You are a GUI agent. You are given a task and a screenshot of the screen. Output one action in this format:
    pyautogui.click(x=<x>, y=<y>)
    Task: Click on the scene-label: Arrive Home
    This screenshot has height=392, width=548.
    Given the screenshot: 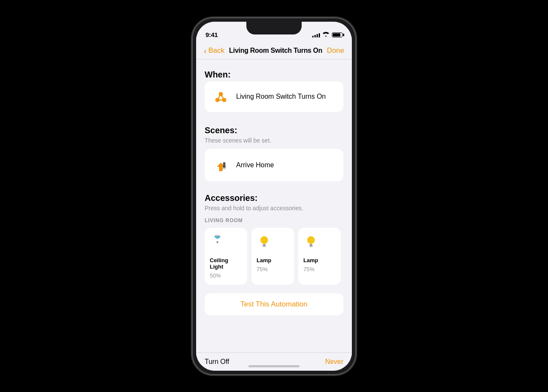 What is the action you would take?
    pyautogui.click(x=255, y=165)
    